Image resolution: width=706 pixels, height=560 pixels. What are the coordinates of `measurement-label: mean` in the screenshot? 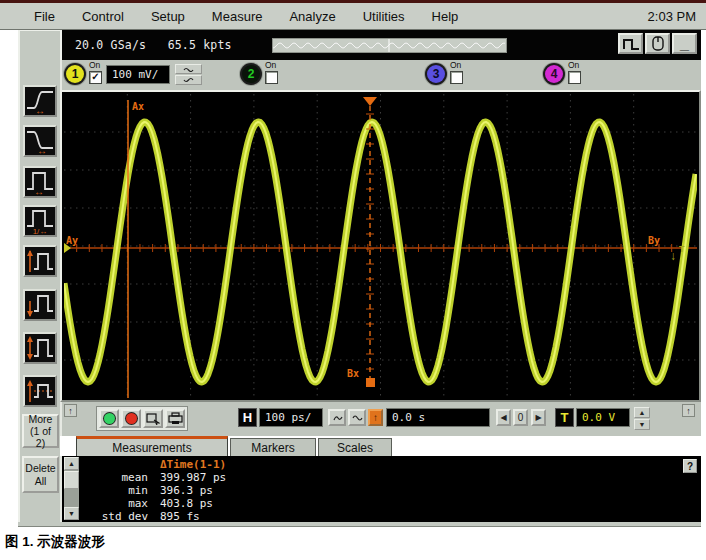 It's located at (115, 478).